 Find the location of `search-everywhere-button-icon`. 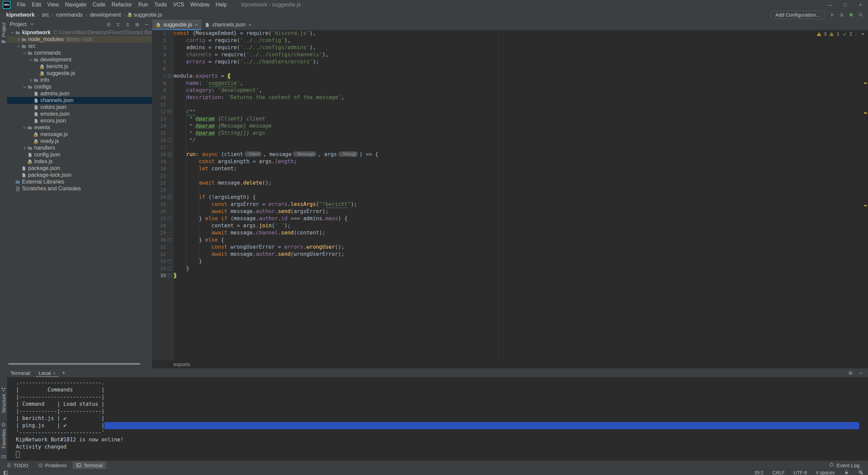

search-everywhere-button-icon is located at coordinates (861, 15).